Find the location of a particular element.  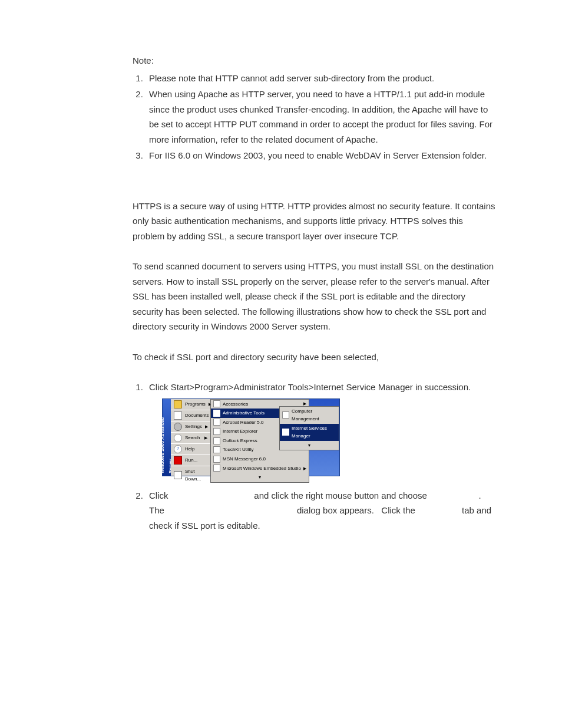

note-heading: Note: is located at coordinates (315, 61).